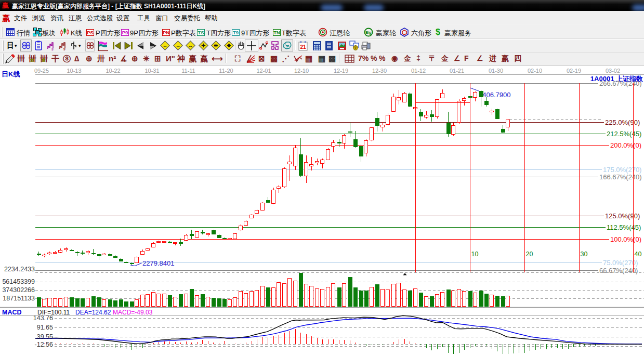 The height and width of the screenshot is (355, 644). What do you see at coordinates (574, 71) in the screenshot?
I see `svg-text: 02-19` at bounding box center [574, 71].